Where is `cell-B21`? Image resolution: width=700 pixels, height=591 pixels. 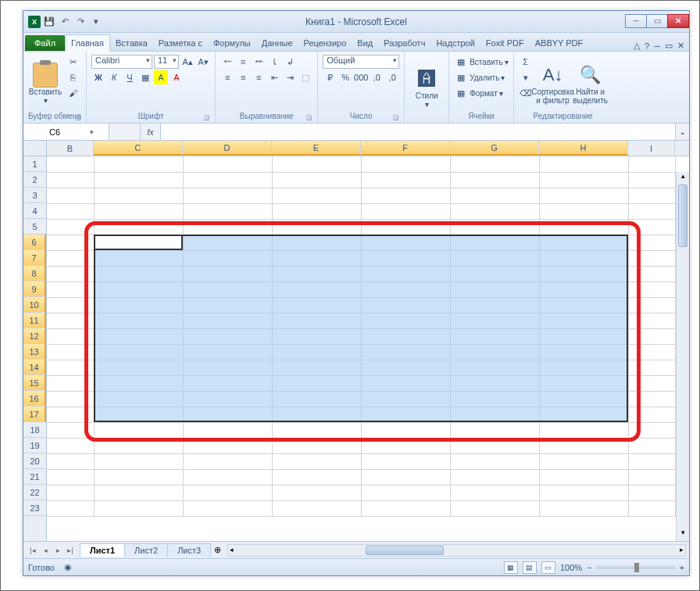
cell-B21 is located at coordinates (70, 477).